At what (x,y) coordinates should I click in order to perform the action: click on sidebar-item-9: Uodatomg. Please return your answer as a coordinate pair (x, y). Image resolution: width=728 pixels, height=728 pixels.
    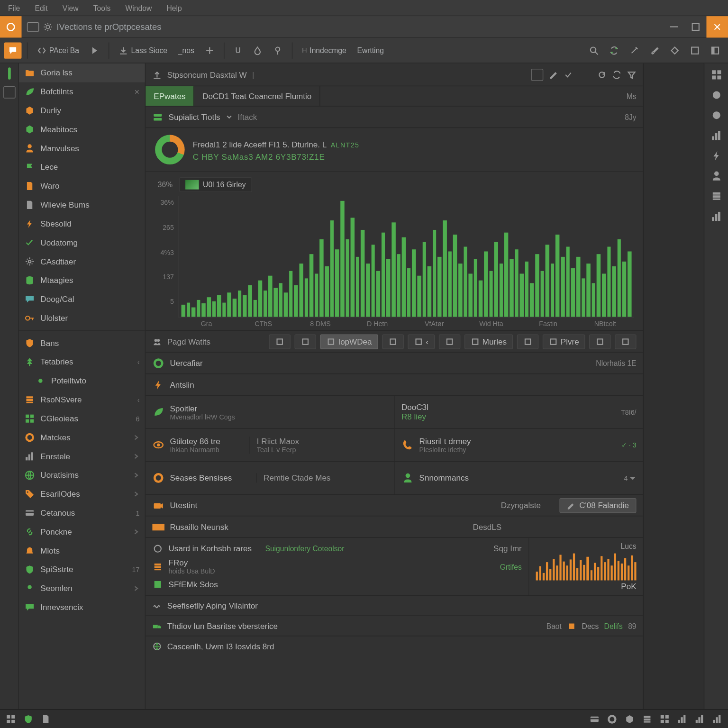
    Looking at the image, I should click on (82, 243).